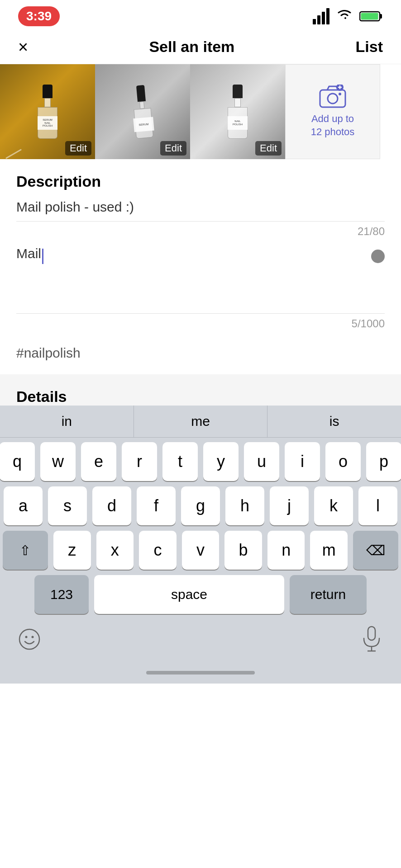  What do you see at coordinates (200, 550) in the screenshot?
I see `key-row-3: ⇧ z x c v b n m ⌫` at bounding box center [200, 550].